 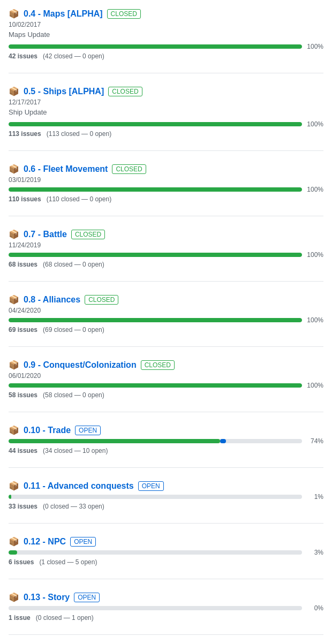 What do you see at coordinates (315, 608) in the screenshot?
I see `milestone-progress-pct: 0%` at bounding box center [315, 608].